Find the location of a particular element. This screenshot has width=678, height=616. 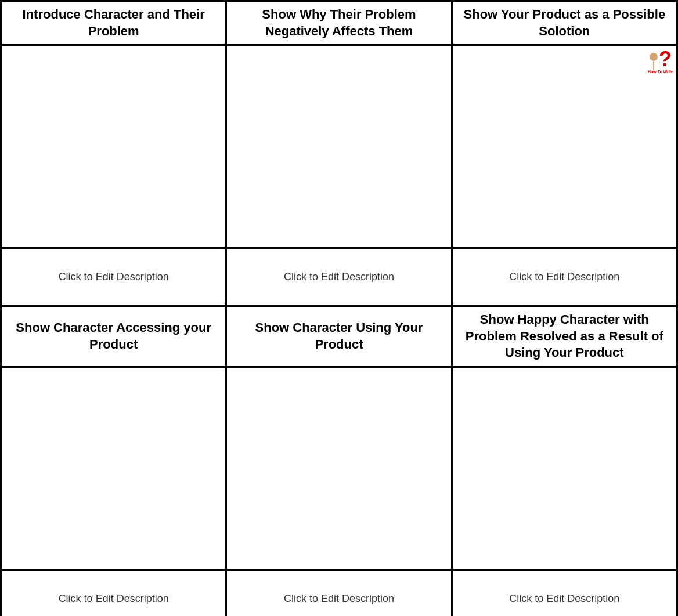

title-cell-2-2: Show Character Using Your Product is located at coordinates (340, 338).